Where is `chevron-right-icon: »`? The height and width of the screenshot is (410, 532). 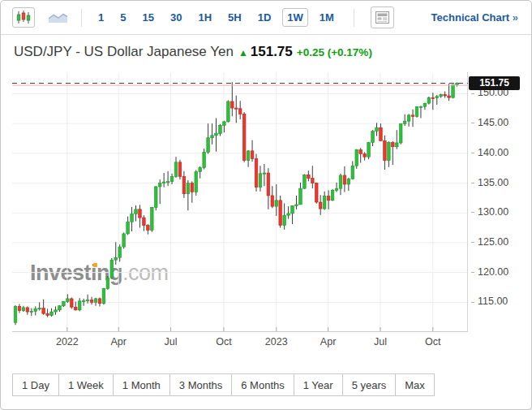 chevron-right-icon: » is located at coordinates (516, 18).